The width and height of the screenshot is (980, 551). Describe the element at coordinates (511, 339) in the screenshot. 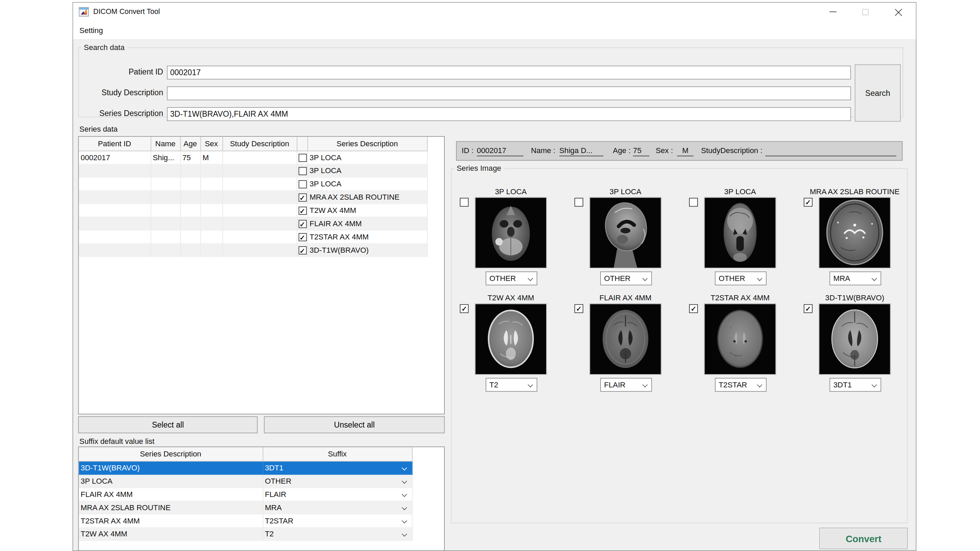

I see `mri-thumbnail-t2-axial` at that location.